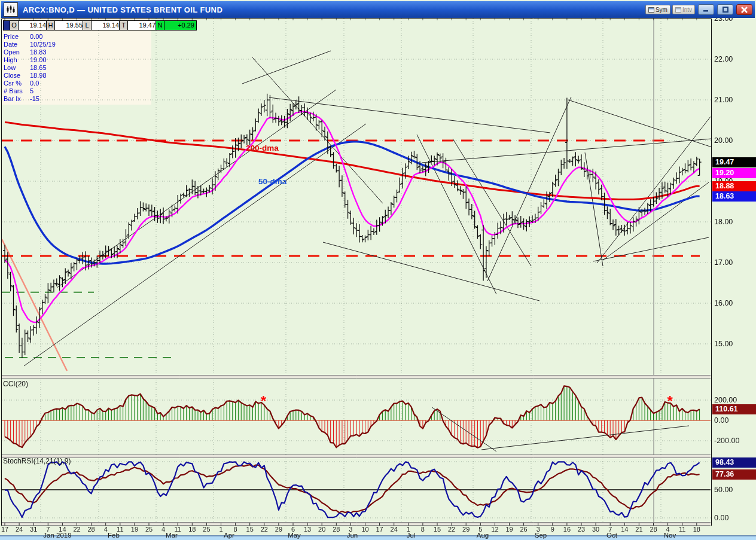 The width and height of the screenshot is (756, 540). What do you see at coordinates (33, 25) in the screenshot?
I see `quote-open-value: 19.14` at bounding box center [33, 25].